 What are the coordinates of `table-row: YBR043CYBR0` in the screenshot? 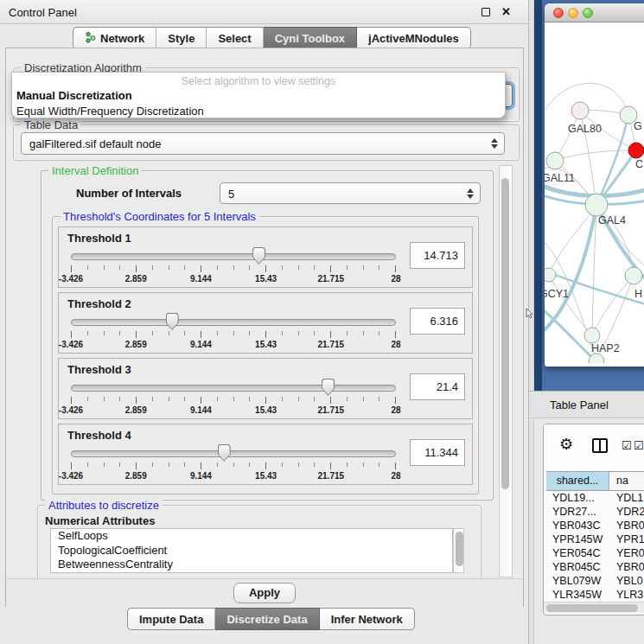 It's located at (595, 526).